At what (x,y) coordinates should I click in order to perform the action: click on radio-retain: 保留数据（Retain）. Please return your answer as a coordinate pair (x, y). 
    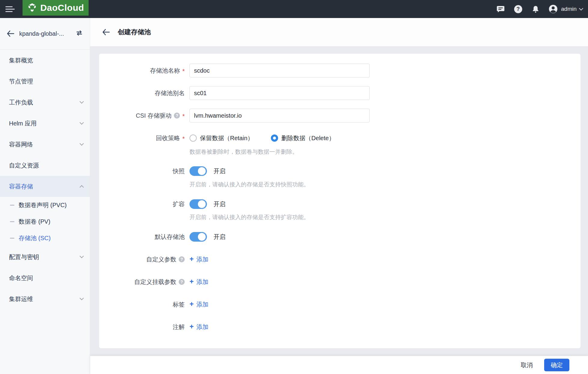
    Looking at the image, I should click on (222, 138).